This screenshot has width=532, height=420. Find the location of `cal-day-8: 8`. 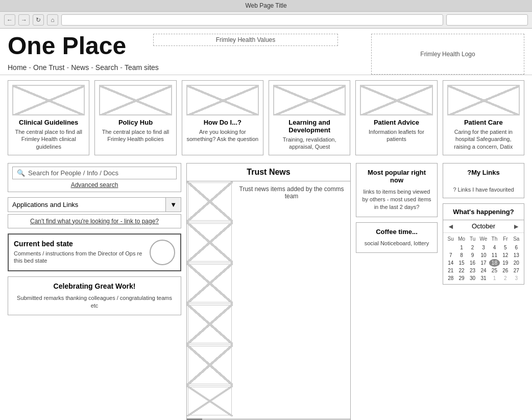

cal-day-8: 8 is located at coordinates (462, 255).